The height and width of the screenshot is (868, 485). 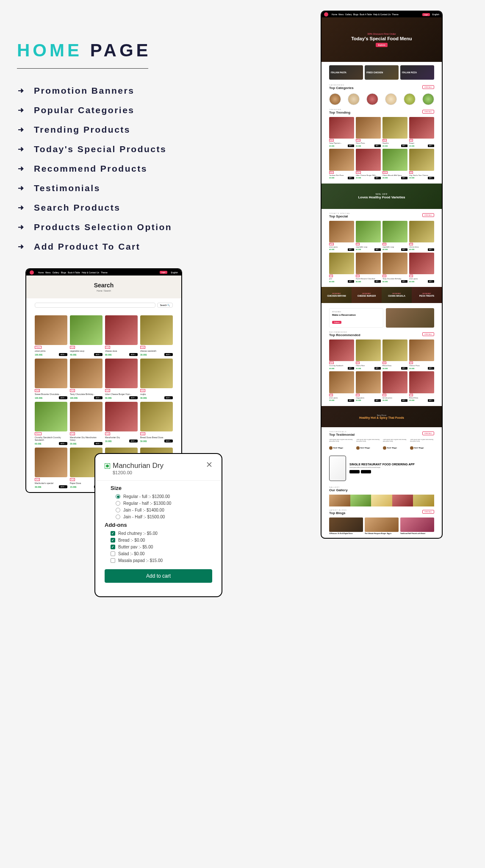 I want to click on size-option: Regular - half :- $1300.00, so click(x=164, y=504).